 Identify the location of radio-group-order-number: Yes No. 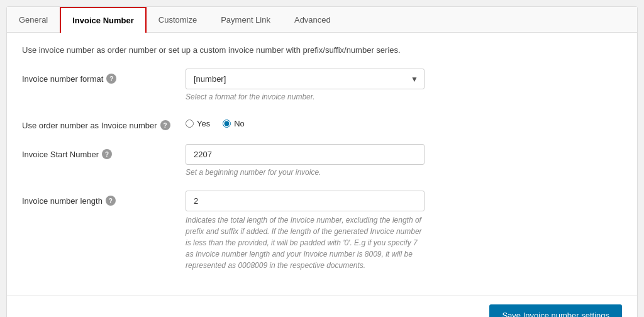
(404, 122).